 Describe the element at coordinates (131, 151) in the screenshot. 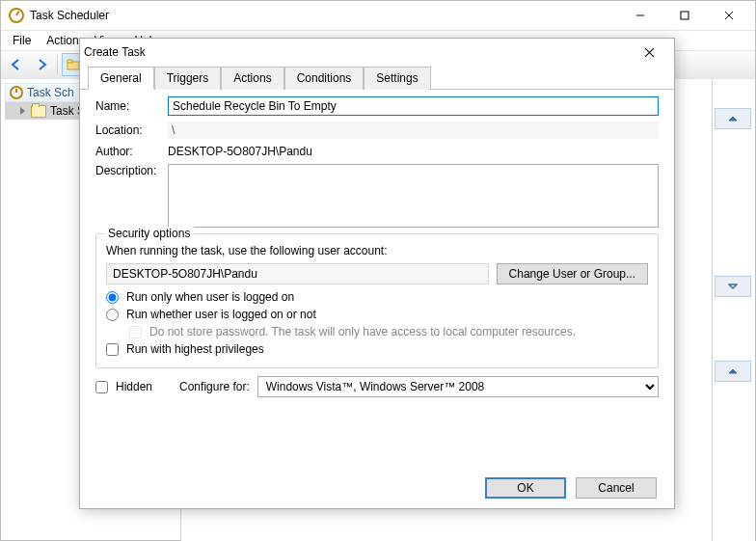

I see `author-label: Author:` at that location.